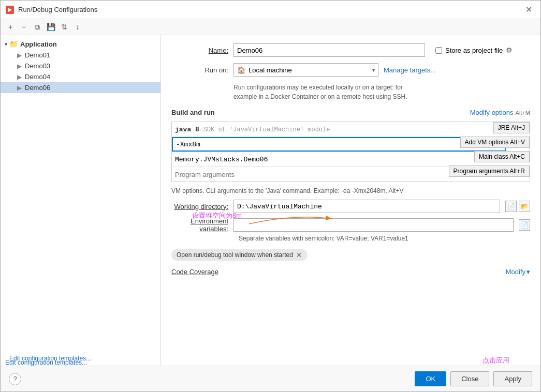  I want to click on sidebar-group-application: ▾ 📁 Application ▶ Demo01 ▶ Demo03 ▶ Demo…, so click(81, 66).